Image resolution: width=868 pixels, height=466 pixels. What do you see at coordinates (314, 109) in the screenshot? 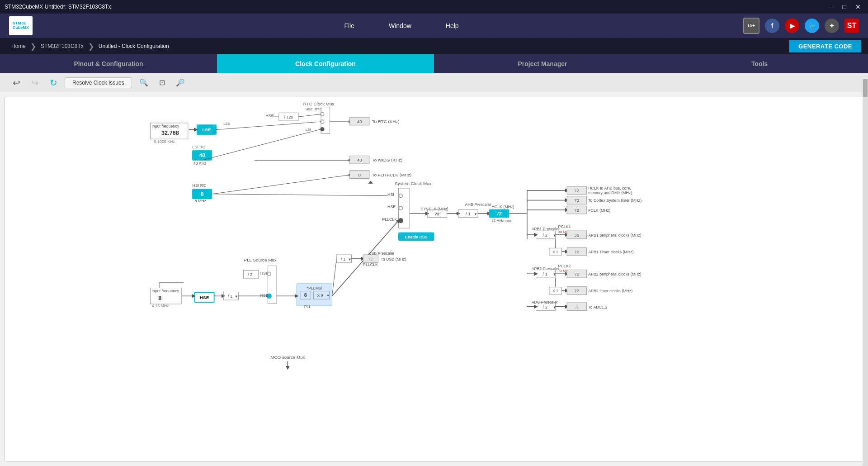
I see `svg-text: HSE_RTC` at bounding box center [314, 109].